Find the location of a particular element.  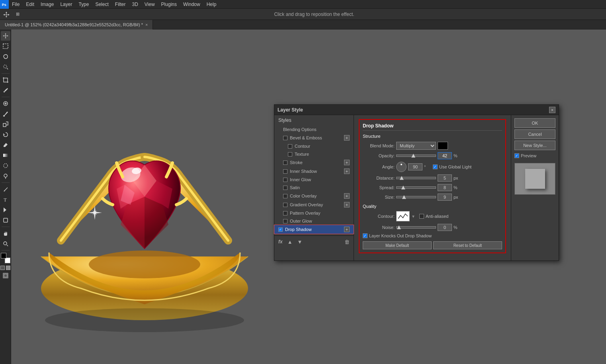

tab-close-btn: × is located at coordinates (147, 25).